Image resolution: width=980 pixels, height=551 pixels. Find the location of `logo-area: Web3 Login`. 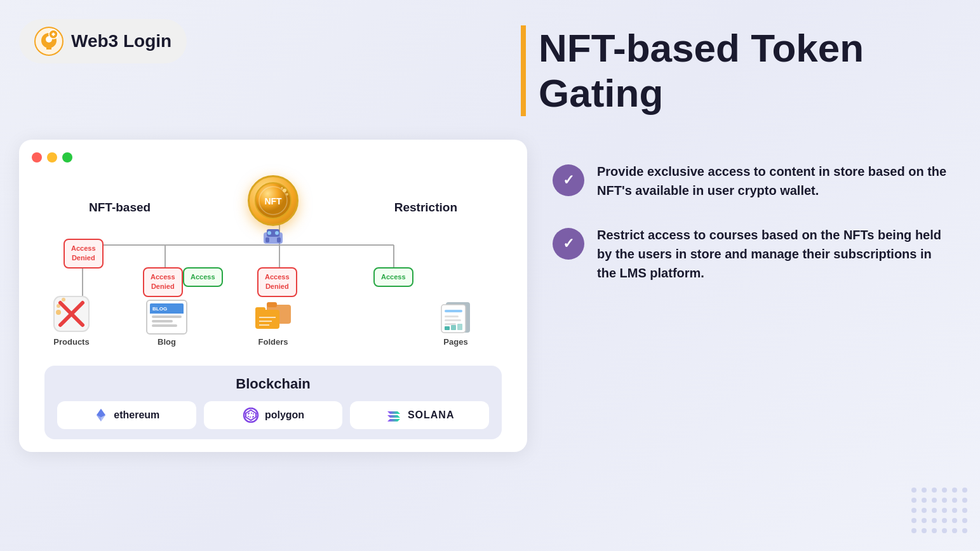

logo-area: Web3 Login is located at coordinates (103, 41).